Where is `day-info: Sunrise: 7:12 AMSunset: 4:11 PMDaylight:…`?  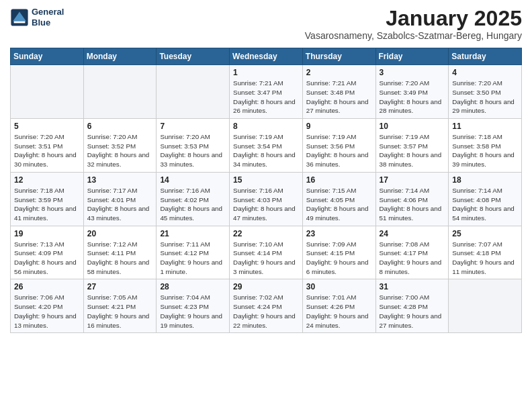
day-info: Sunrise: 7:12 AMSunset: 4:11 PMDaylight:… is located at coordinates (120, 258).